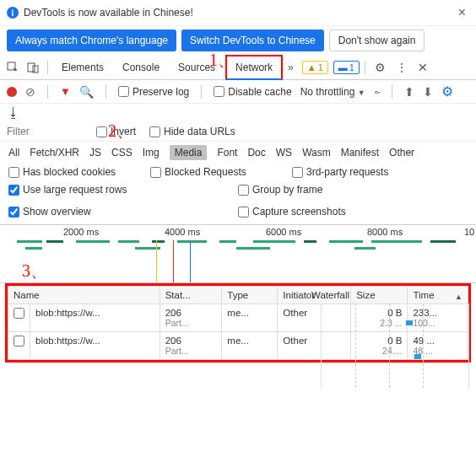 The image size is (476, 462). What do you see at coordinates (253, 40) in the screenshot?
I see `switch-chinese-button: Switch DevTools to Chinese` at bounding box center [253, 40].